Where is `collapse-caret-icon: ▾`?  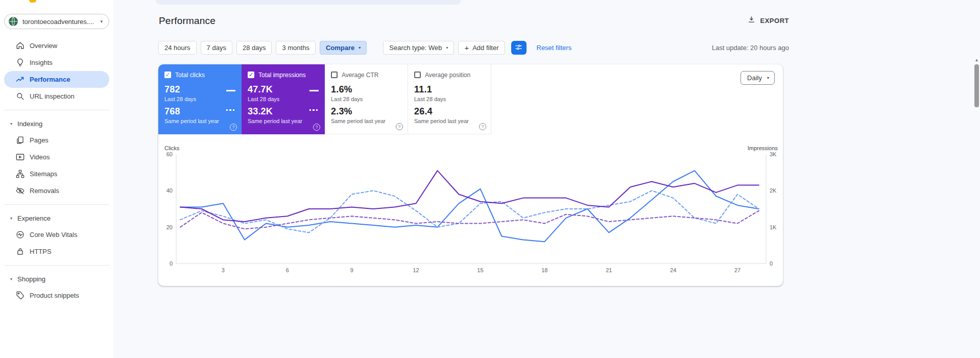
collapse-caret-icon: ▾ is located at coordinates (11, 124).